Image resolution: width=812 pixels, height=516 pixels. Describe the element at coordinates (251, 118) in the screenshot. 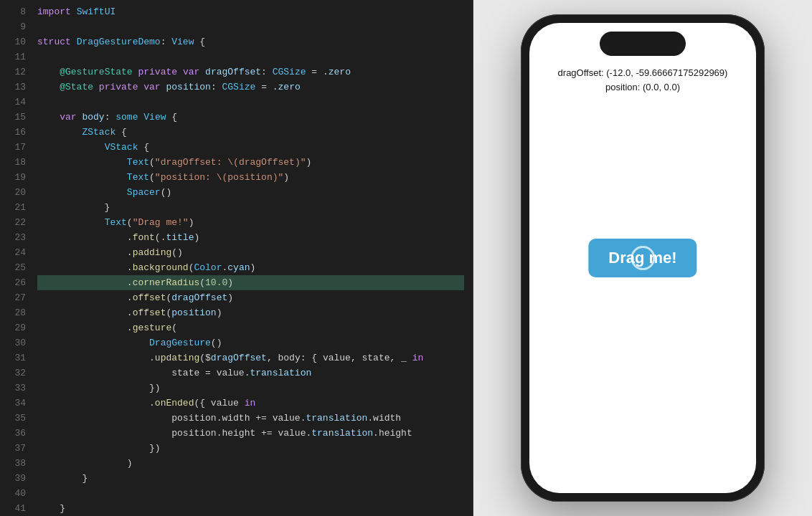

I see `code-line: var body: some View {` at that location.